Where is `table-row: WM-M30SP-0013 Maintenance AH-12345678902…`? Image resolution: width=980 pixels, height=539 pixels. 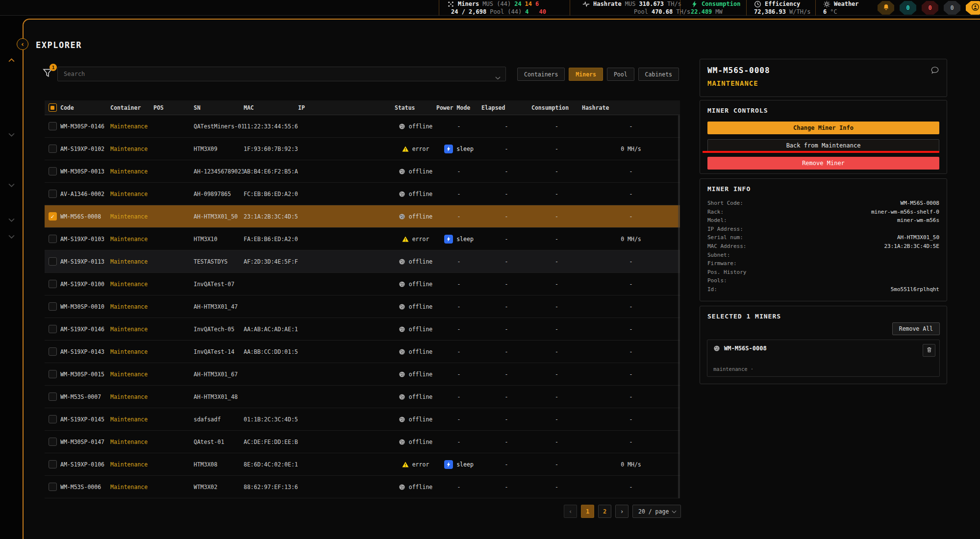
table-row: WM-M30SP-0013 Maintenance AH-12345678902… is located at coordinates (362, 172).